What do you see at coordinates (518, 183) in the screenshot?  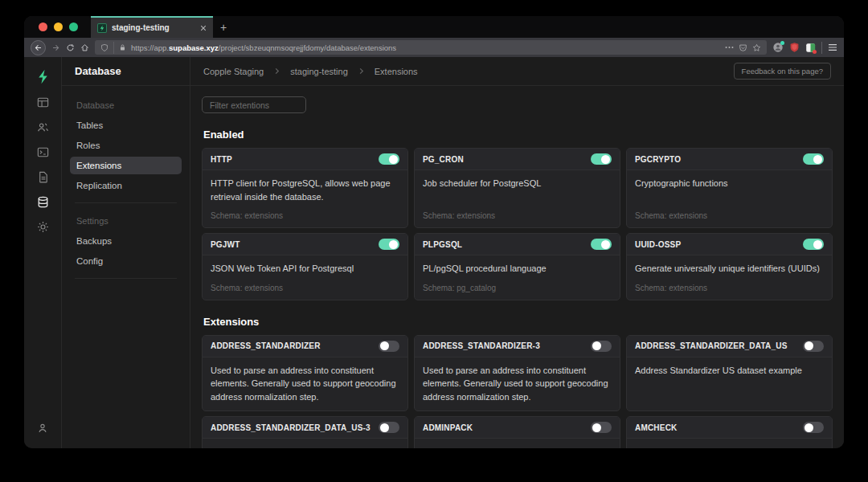 I see `extension-description: Job scheduler for PostgreSQL` at bounding box center [518, 183].